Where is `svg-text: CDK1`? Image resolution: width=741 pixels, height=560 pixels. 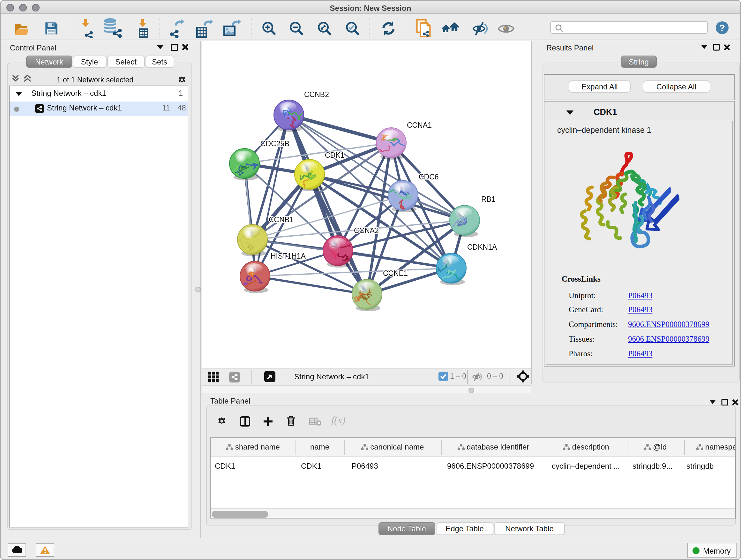 svg-text: CDK1 is located at coordinates (335, 155).